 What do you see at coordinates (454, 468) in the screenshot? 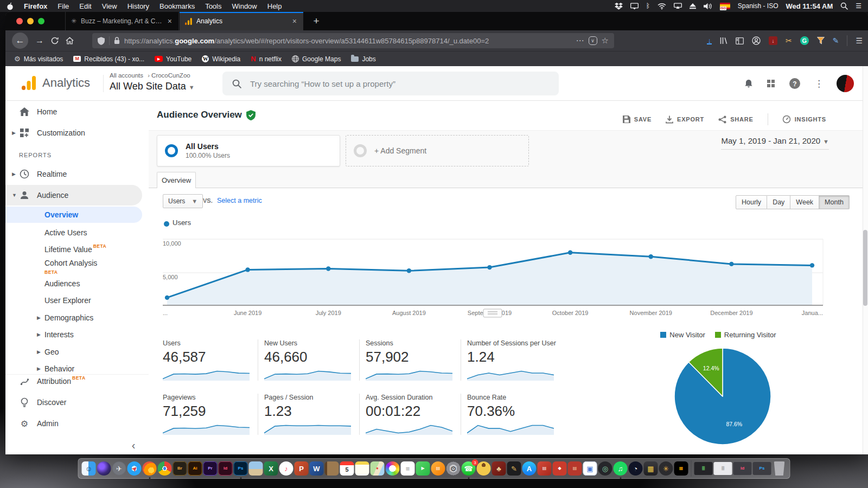
I see `dock-icon-system-preferences: ⚙` at bounding box center [454, 468].